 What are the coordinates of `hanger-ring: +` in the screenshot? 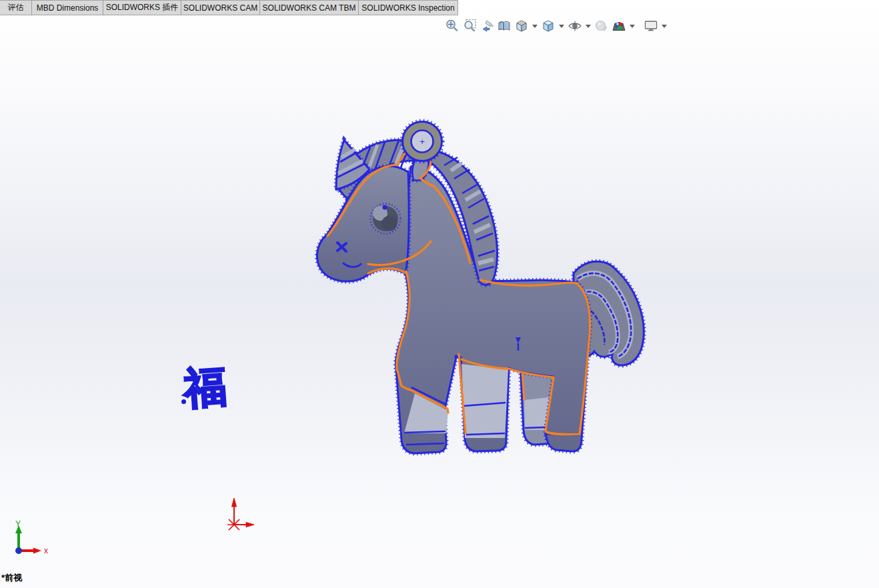 It's located at (422, 141).